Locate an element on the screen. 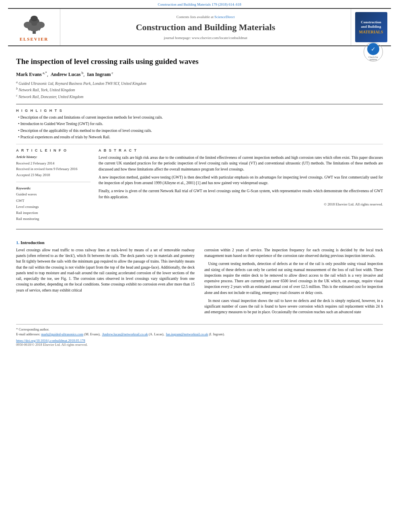  abstract-copyright: © 2018 Elsevier Ltd. All rights reserved… is located at coordinates (241, 204).